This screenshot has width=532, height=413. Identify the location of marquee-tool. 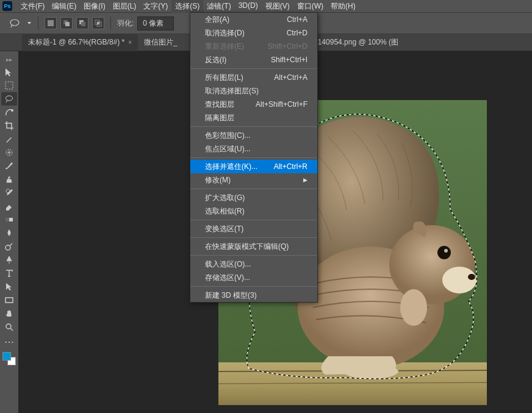
(9, 85).